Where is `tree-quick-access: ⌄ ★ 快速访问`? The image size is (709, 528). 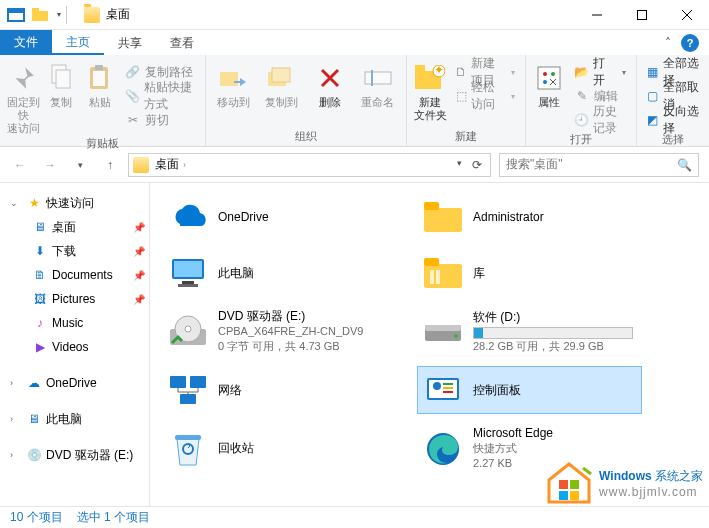
tree-quick-access: ⌄ ★ 快速访问 is located at coordinates (74, 203).